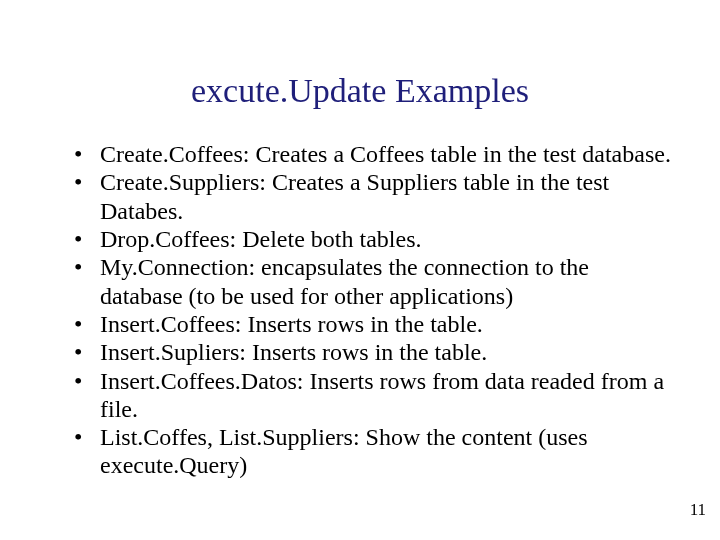 The image size is (720, 540). I want to click on list-item: Drop.Coffees: Delete both tables., so click(372, 239).